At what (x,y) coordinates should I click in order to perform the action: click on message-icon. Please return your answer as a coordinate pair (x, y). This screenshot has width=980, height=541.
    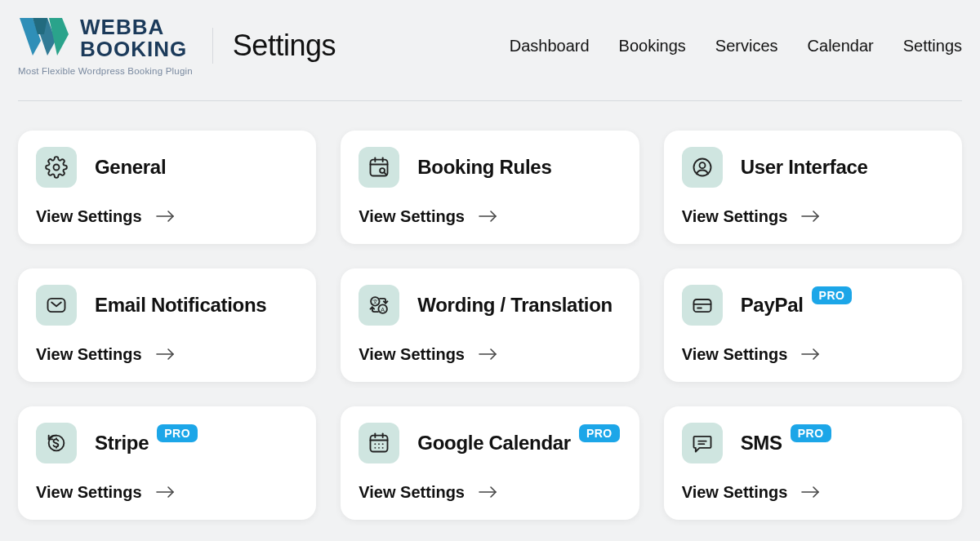
    Looking at the image, I should click on (702, 443).